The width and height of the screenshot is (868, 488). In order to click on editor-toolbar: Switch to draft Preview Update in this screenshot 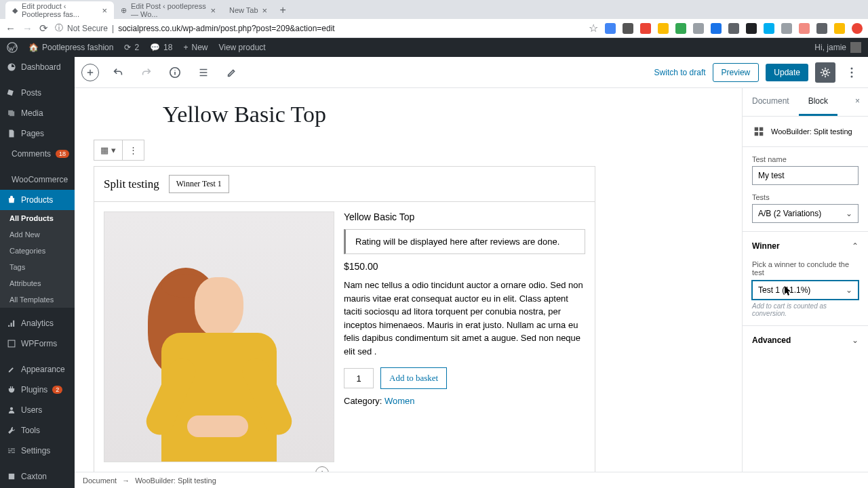, I will do `click(471, 73)`.